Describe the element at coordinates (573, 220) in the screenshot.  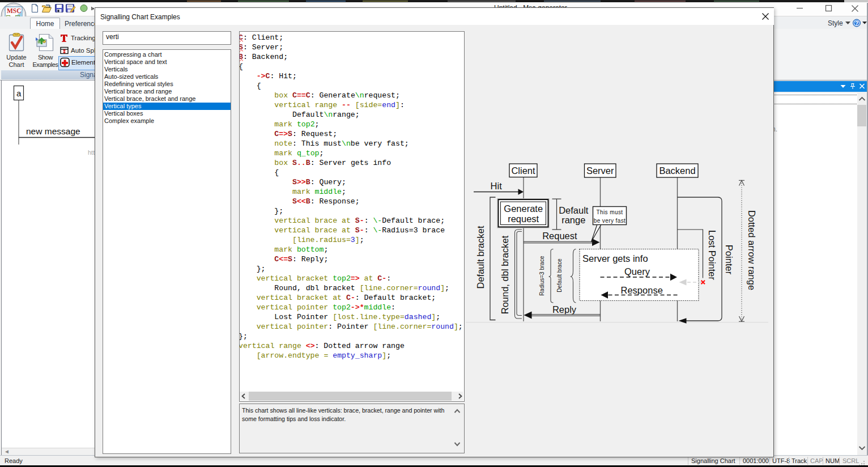
I see `svg-text: range` at that location.